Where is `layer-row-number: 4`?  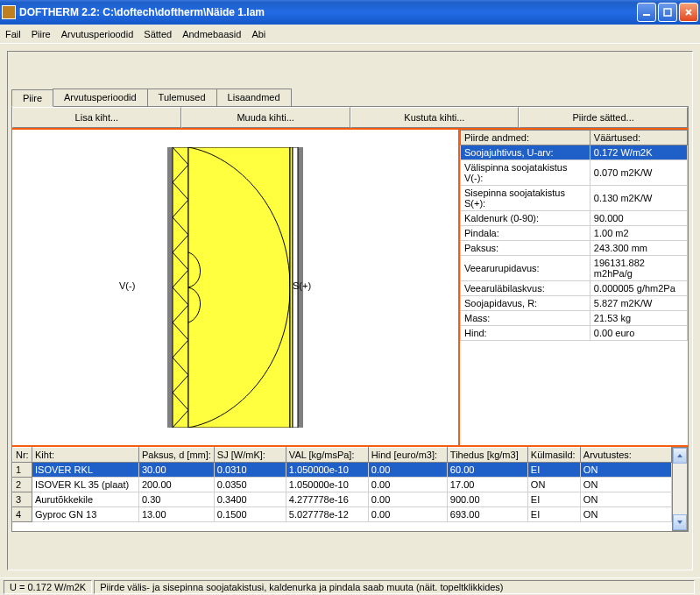 layer-row-number: 4 is located at coordinates (23, 515).